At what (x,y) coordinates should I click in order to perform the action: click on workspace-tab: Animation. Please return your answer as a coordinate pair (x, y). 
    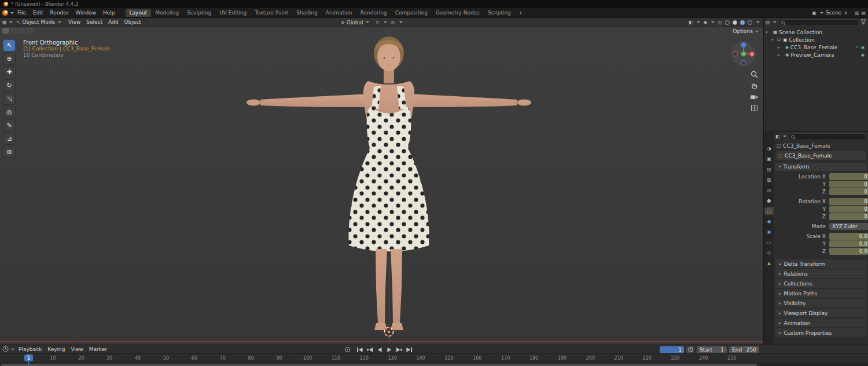
    Looking at the image, I should click on (339, 13).